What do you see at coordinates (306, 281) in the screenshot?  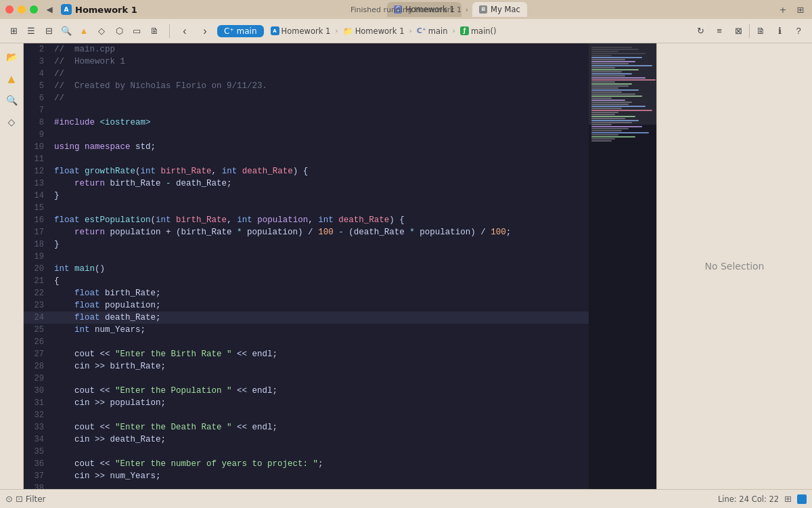 I see `code-line-21: 21 {` at bounding box center [306, 281].